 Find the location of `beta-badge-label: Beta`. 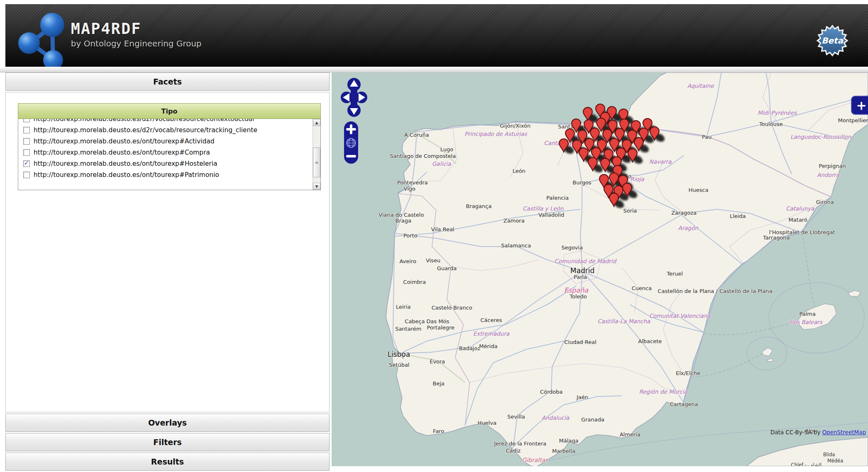

beta-badge-label: Beta is located at coordinates (832, 41).